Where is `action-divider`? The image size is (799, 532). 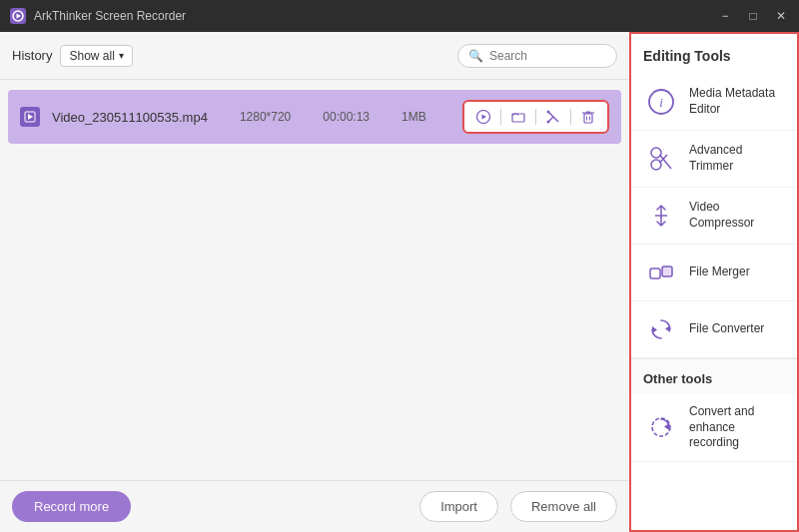
action-divider is located at coordinates (501, 117).